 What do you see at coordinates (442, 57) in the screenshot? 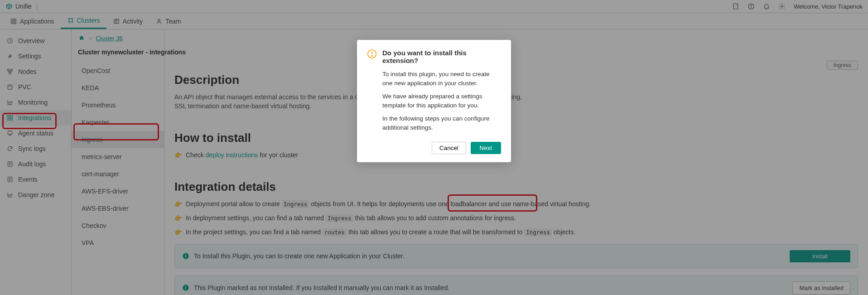
I see `modal-title: Do you want to install this extension?` at bounding box center [442, 57].